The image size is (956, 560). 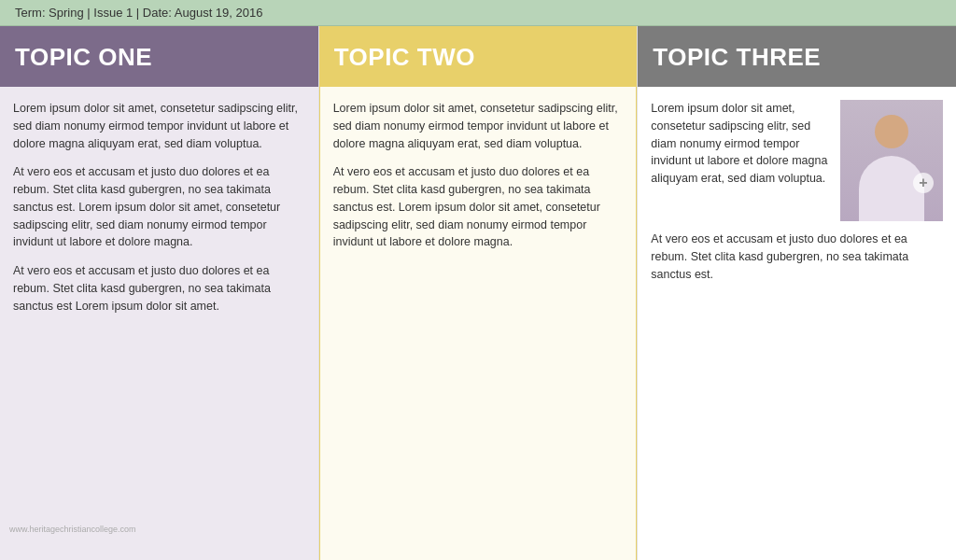 I want to click on col3-para-1: At vero eos et accusam et justo duo dolo…, so click(x=797, y=257).